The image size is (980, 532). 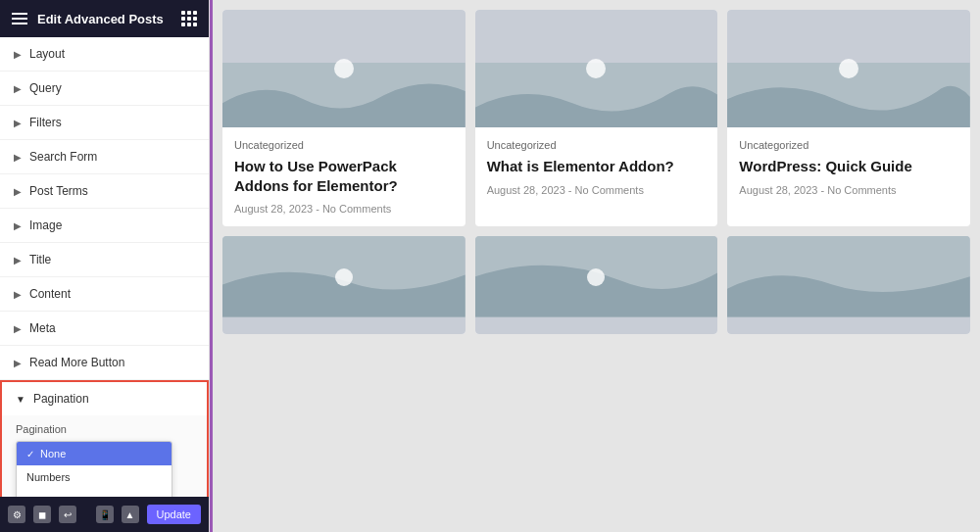 I want to click on sidebar-footer: ⚙ ◼ ↩ 📱 ▲ Update, so click(x=104, y=514).